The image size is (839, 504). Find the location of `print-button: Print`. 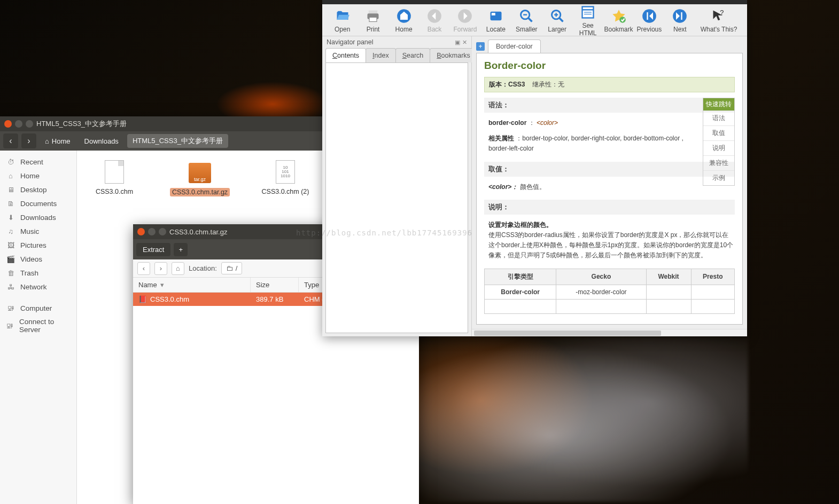

print-button: Print is located at coordinates (373, 20).